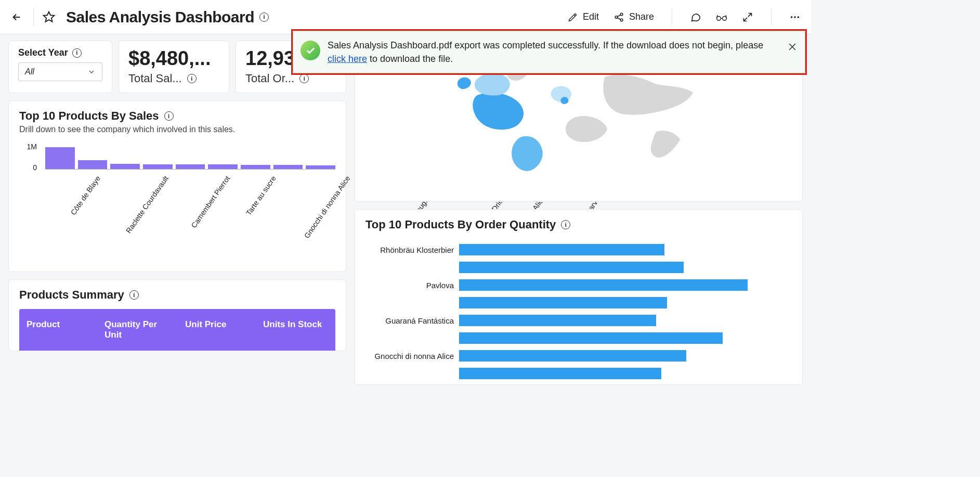 This screenshot has width=980, height=477. Describe the element at coordinates (30, 72) in the screenshot. I see `year-select-value: All` at that location.